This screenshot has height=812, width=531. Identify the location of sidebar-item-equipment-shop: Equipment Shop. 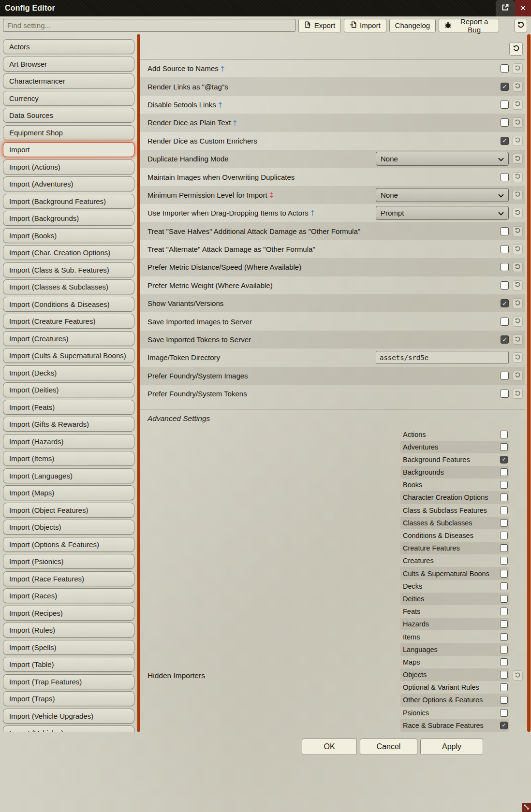
(69, 132).